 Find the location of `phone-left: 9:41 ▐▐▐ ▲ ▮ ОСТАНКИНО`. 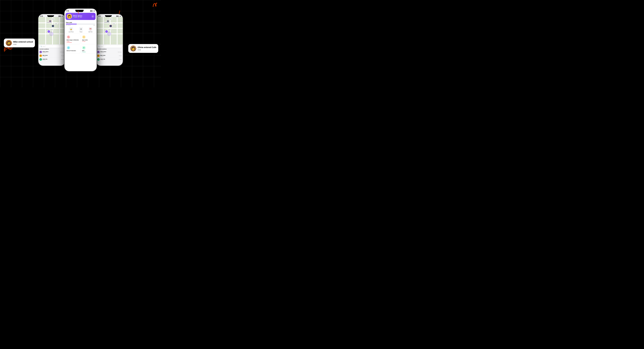

phone-left: 9:41 ▐▐▐ ▲ ▮ ОСТАНКИНО is located at coordinates (52, 40).